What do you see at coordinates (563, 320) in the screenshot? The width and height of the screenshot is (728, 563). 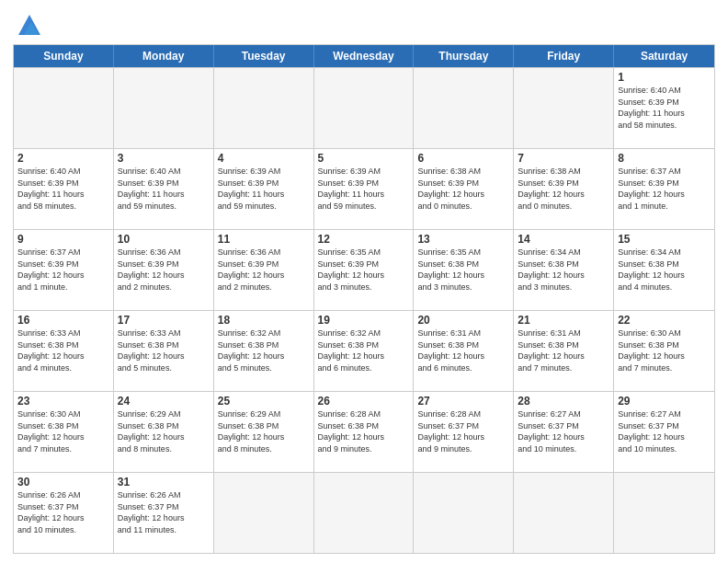 I see `day-number: 21` at bounding box center [563, 320].